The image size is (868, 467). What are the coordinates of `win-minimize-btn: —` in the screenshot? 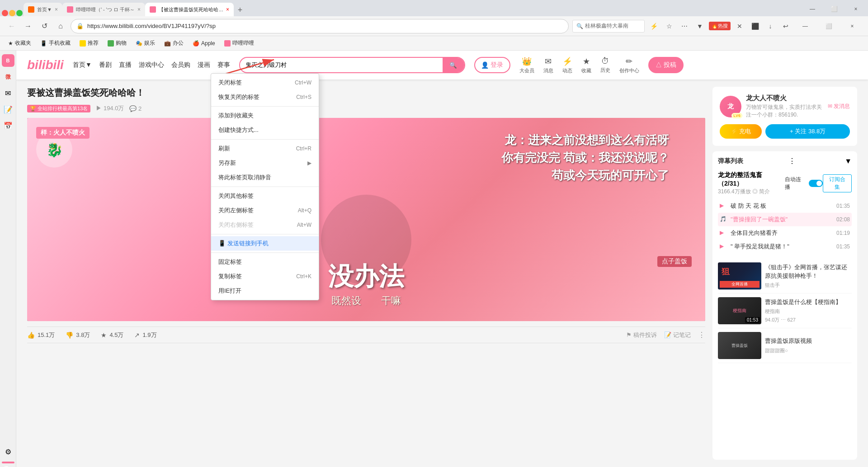 It's located at (812, 9).